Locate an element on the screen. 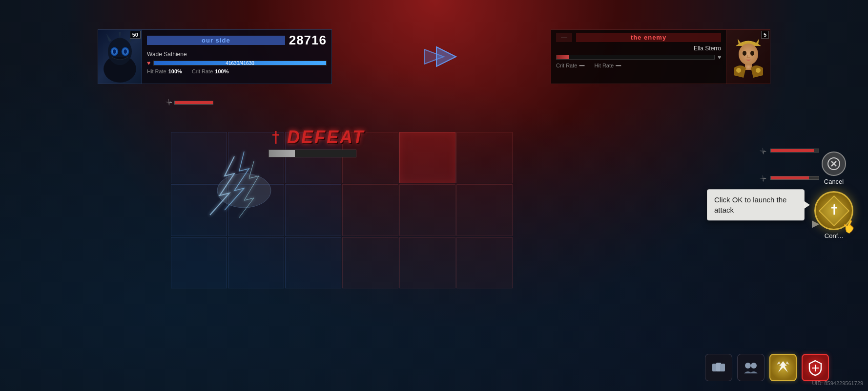 The image size is (868, 391). our-character-name: Wade Sathiene is located at coordinates (237, 54).